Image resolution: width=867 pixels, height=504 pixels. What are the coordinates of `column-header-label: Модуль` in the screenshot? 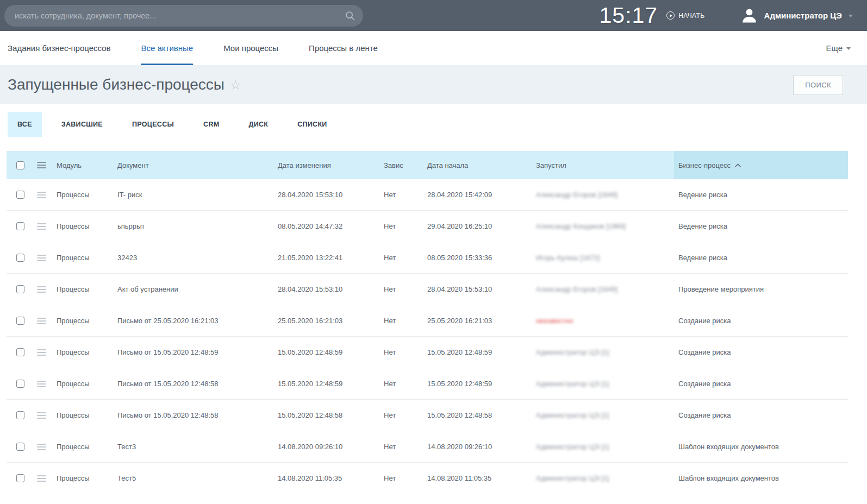 It's located at (69, 165).